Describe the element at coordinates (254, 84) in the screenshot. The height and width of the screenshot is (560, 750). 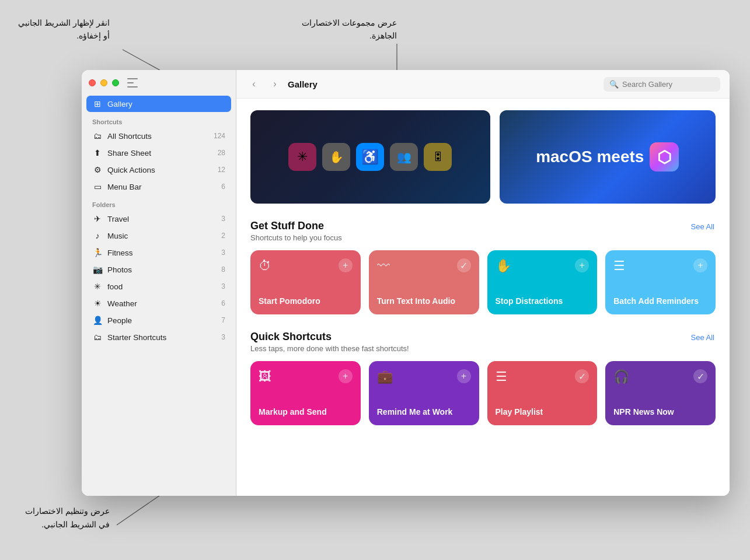
I see `back-button: ‹` at that location.